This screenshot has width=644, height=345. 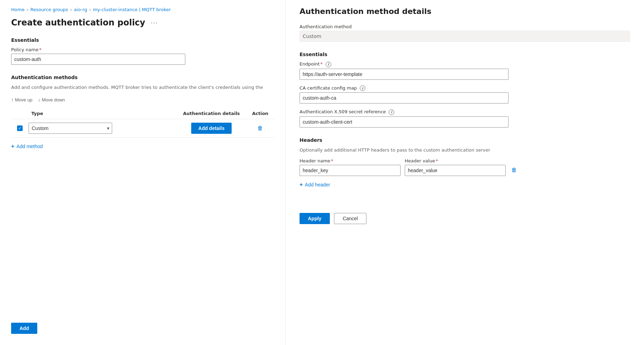 I want to click on breadcrumb: Home › Resource groups › aio-rg › my-clu…, so click(x=143, y=10).